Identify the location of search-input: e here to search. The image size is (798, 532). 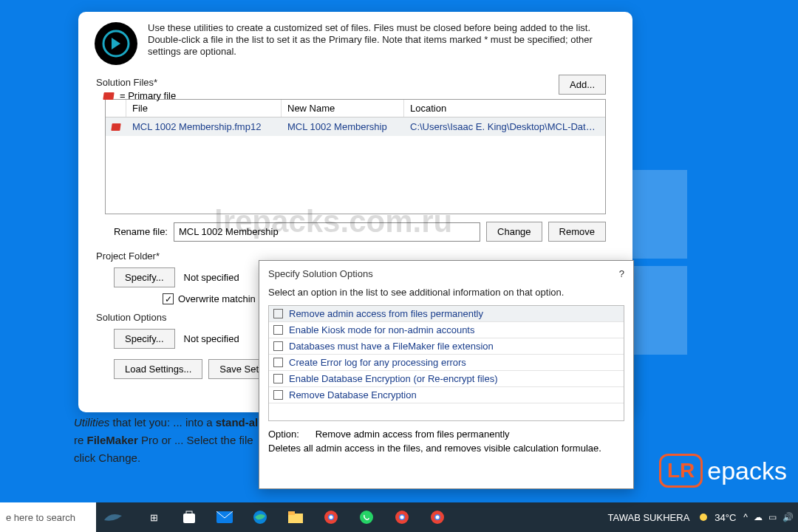
(48, 517).